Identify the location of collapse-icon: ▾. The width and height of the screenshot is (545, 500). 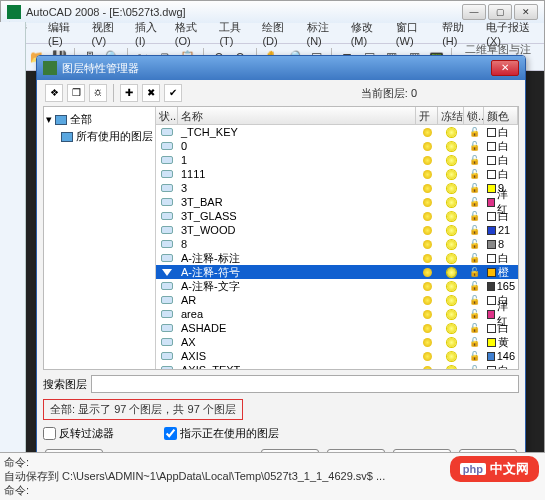
(49, 120).